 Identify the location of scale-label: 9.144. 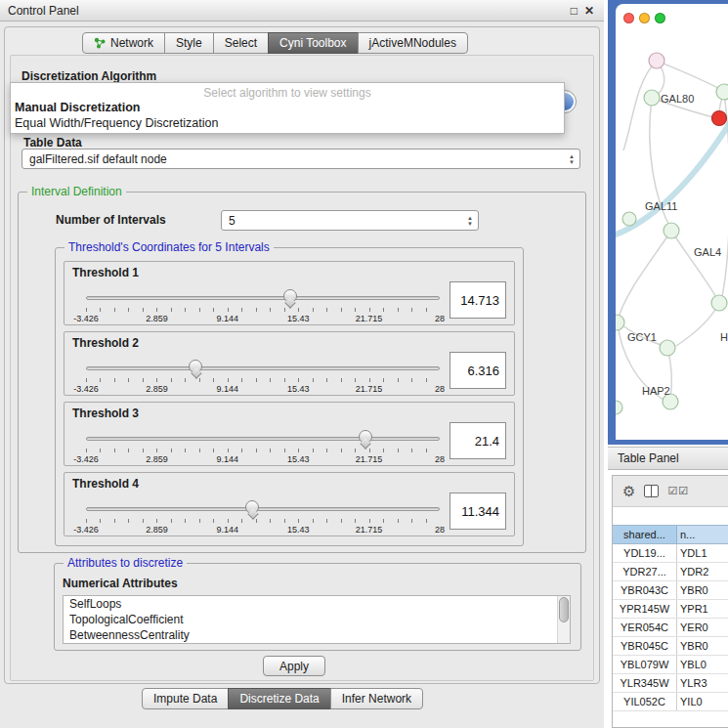
(229, 319).